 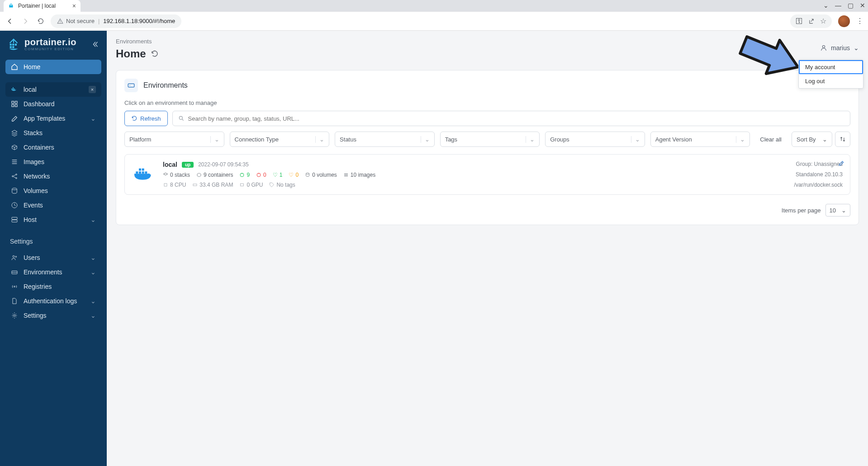 I want to click on file-icon, so click(x=14, y=301).